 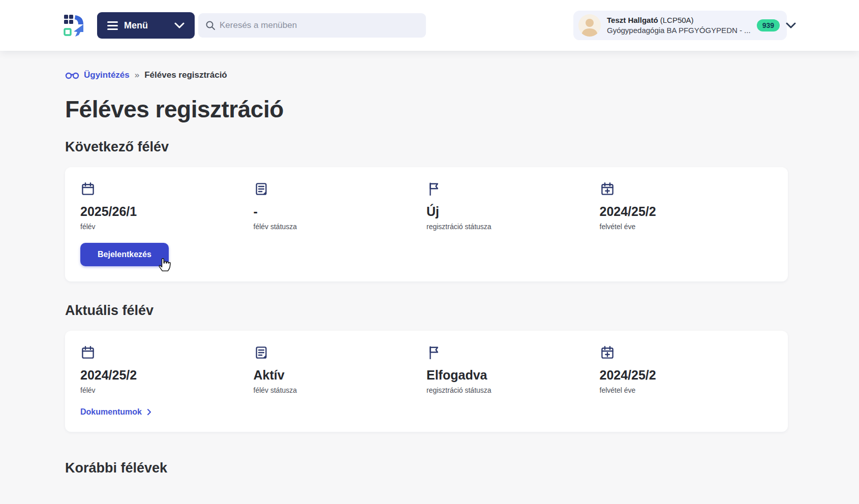 I want to click on section-heading-previous-semesters: Korábbi félévek, so click(x=426, y=468).